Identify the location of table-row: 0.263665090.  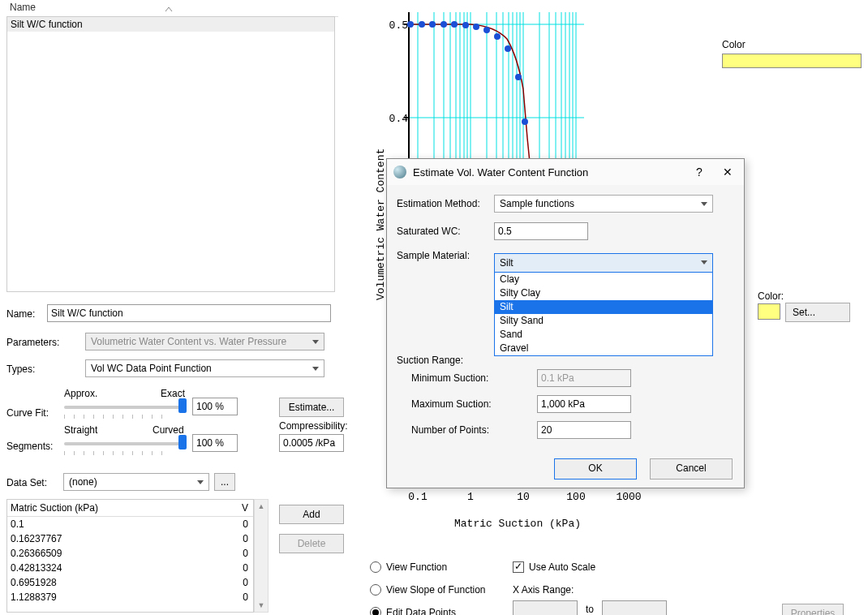
(130, 553).